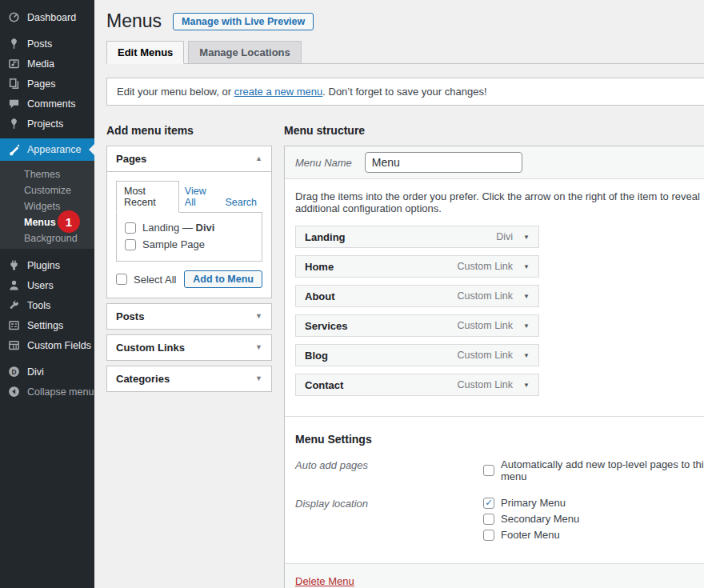  Describe the element at coordinates (259, 158) in the screenshot. I see `chevron-up-icon: ▲` at that location.